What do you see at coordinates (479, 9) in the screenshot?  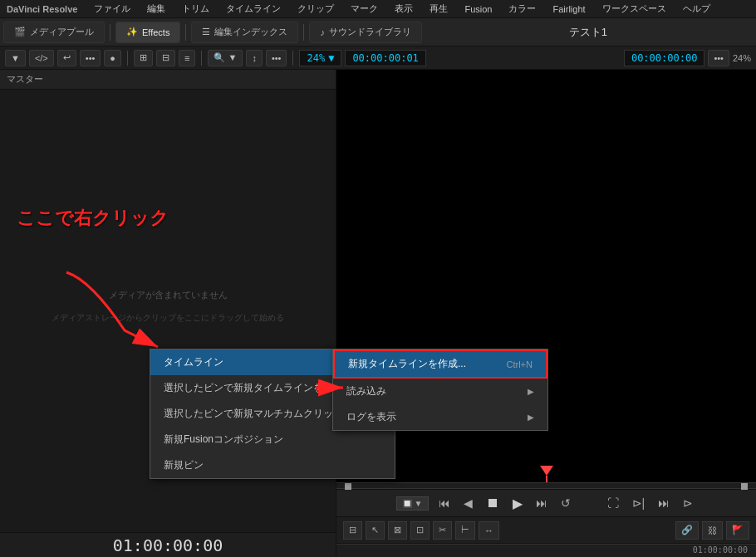 I see `menu-fusion: Fusion` at bounding box center [479, 9].